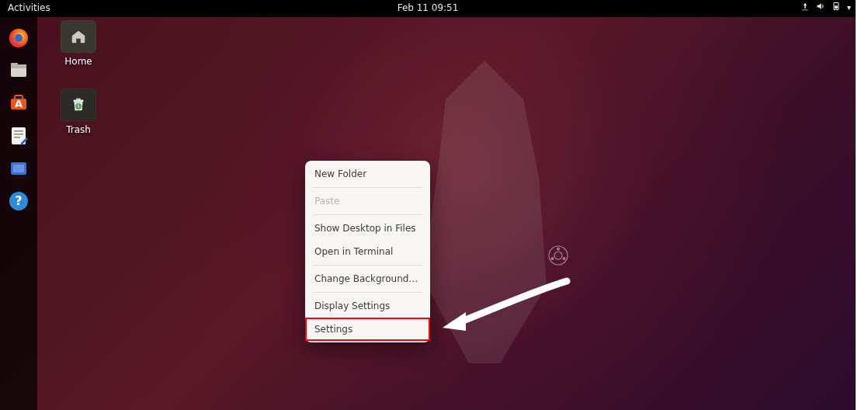 This screenshot has width=868, height=410. I want to click on trash-icon, so click(78, 105).